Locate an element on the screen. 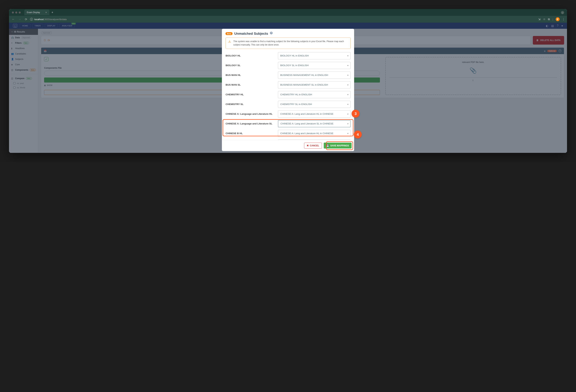  url-bar: ← → ⟳ i localhost:3003/analyser/ib/data … is located at coordinates (288, 19).